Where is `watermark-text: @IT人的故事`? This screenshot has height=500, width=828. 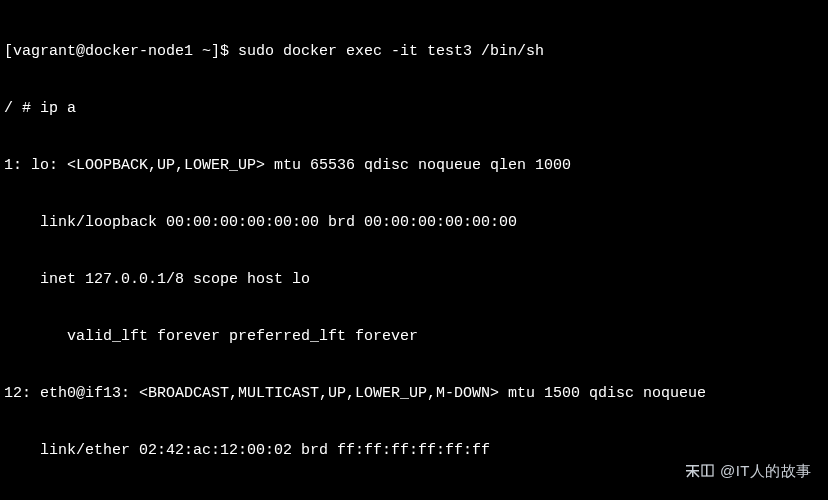
watermark-text: @IT人的故事 is located at coordinates (766, 470).